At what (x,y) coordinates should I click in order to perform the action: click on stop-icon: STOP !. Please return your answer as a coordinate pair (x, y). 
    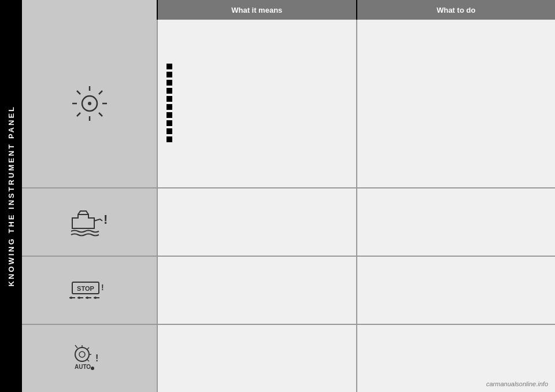
    Looking at the image, I should click on (90, 290).